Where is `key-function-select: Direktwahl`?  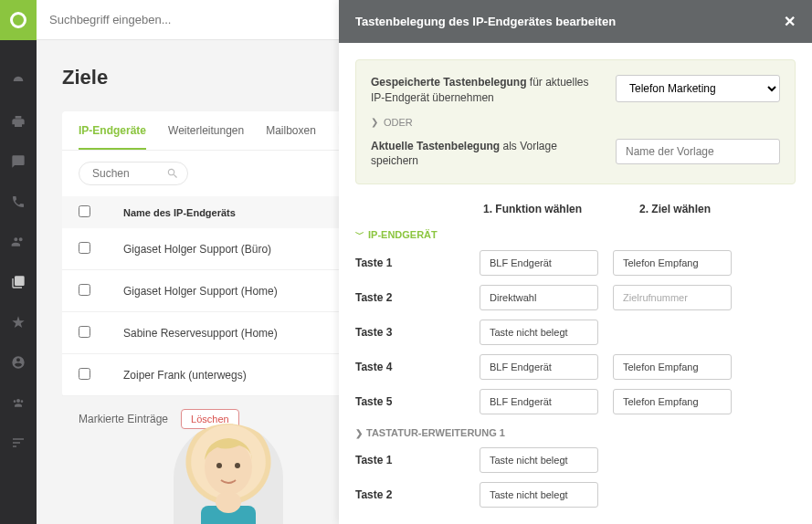 key-function-select: Direktwahl is located at coordinates (539, 298).